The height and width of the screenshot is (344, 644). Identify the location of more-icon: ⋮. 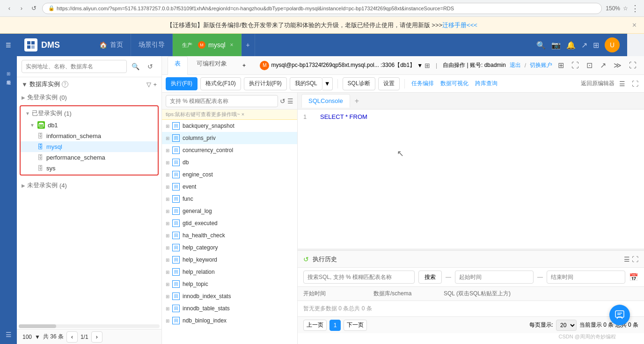
(635, 8).